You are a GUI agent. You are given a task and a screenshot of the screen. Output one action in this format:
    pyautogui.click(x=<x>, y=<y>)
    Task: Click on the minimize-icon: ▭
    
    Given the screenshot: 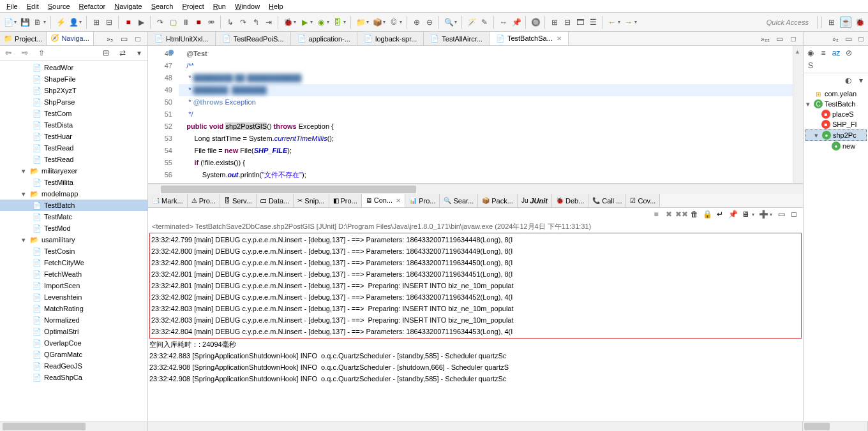 What is the action you would take?
    pyautogui.click(x=779, y=39)
    